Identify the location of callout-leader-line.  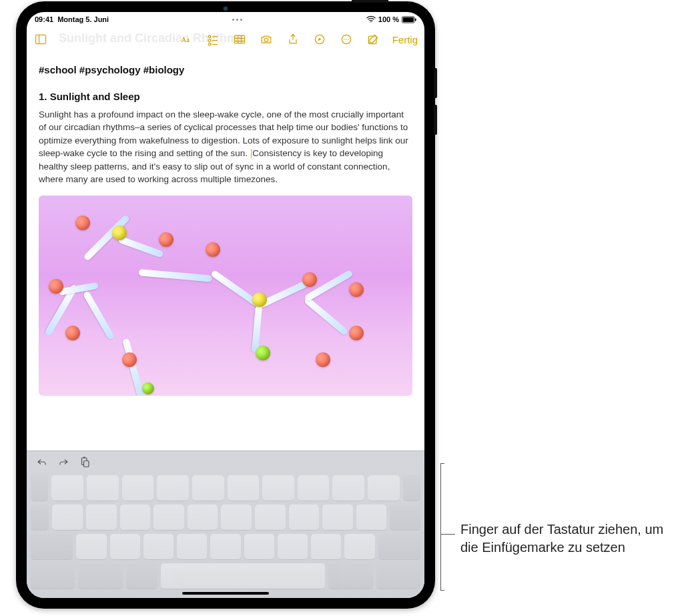
(448, 534).